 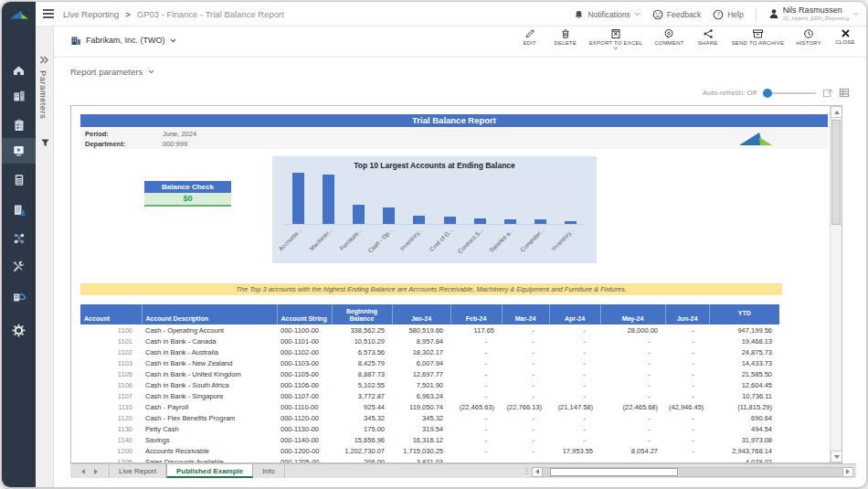 What do you see at coordinates (607, 15) in the screenshot?
I see `notifications-button: Notifications` at bounding box center [607, 15].